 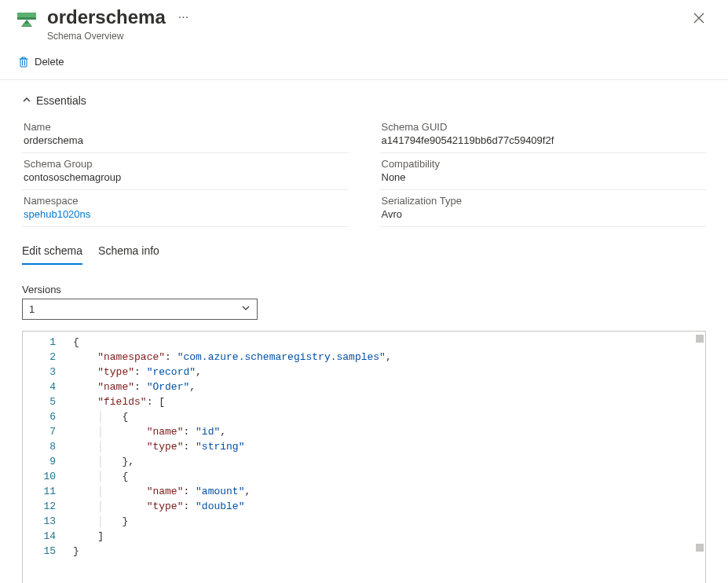 I want to click on close-button, so click(x=699, y=19).